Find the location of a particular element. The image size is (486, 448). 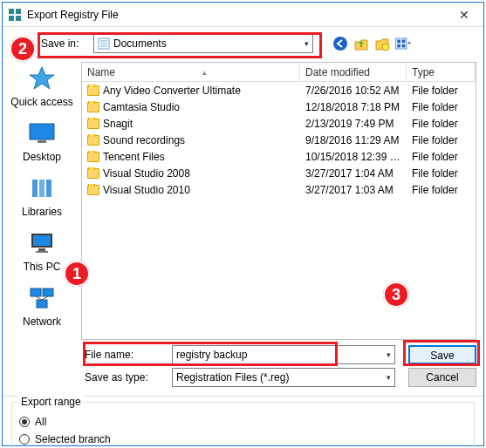

file-date: 2/13/2019 7:49 PM is located at coordinates (353, 124).